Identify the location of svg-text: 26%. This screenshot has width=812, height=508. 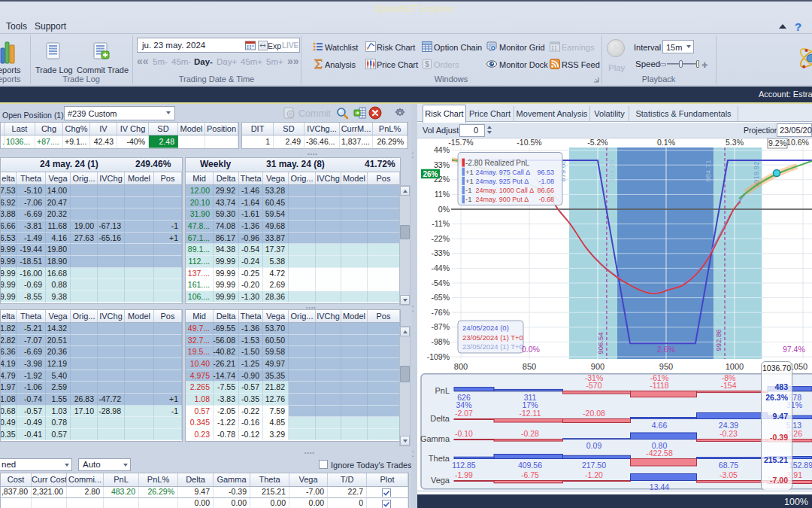
(430, 175).